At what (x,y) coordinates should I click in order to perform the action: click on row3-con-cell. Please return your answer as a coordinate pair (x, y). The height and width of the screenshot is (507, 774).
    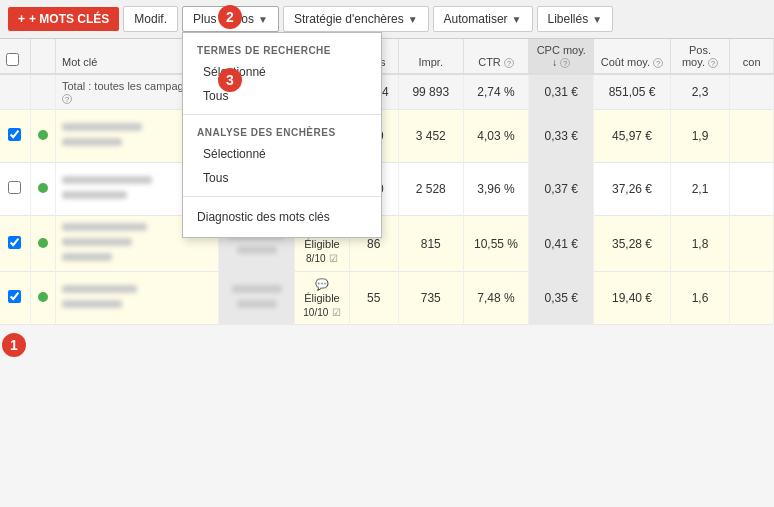
    Looking at the image, I should click on (752, 244).